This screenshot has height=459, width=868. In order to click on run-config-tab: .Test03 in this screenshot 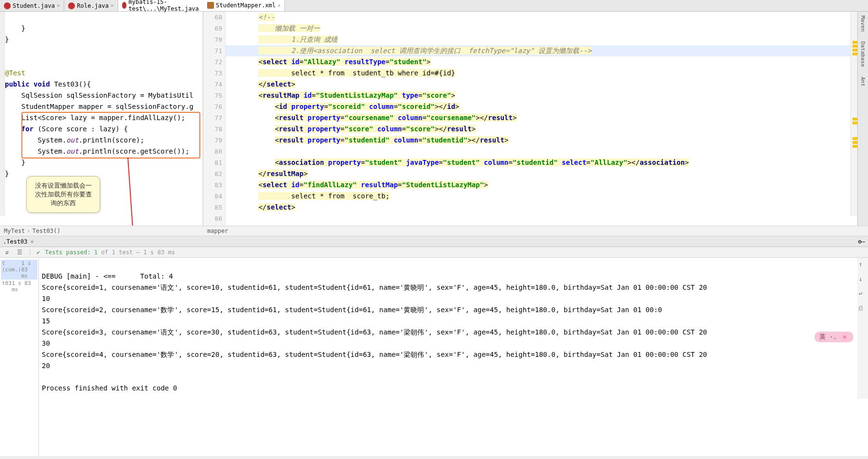, I will do `click(16, 242)`.